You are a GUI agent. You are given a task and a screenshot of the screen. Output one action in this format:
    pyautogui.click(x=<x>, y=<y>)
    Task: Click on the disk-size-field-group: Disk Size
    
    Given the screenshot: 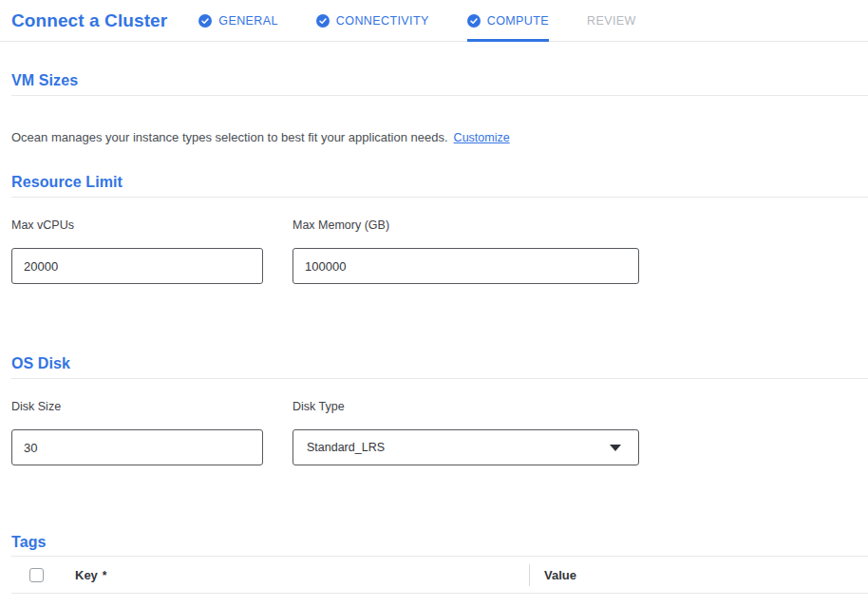 What is the action you would take?
    pyautogui.click(x=137, y=433)
    